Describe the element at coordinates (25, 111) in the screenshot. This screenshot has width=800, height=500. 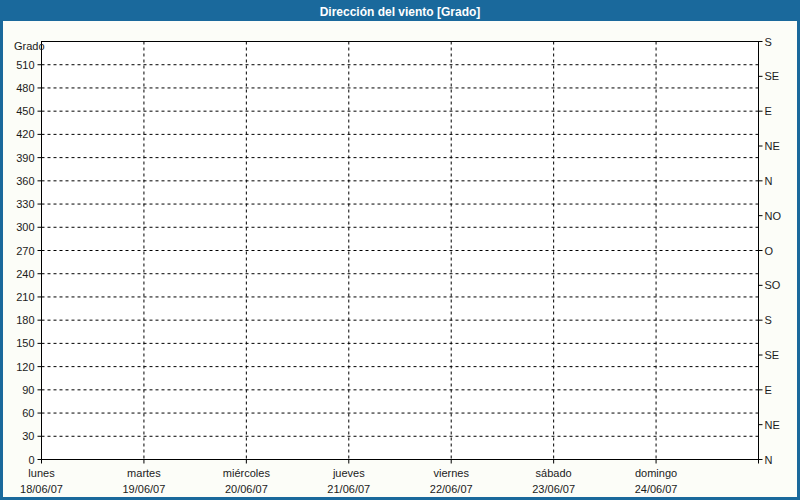
I see `y-left-tick-label: 450` at that location.